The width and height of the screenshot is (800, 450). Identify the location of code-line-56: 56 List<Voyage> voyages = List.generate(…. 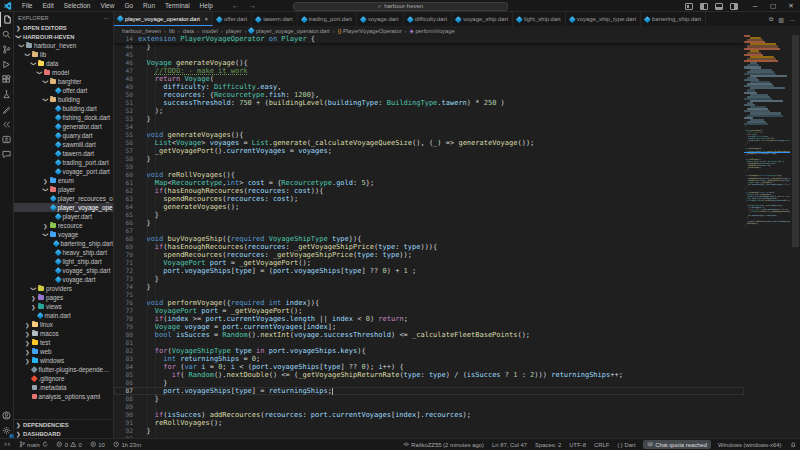
(429, 143).